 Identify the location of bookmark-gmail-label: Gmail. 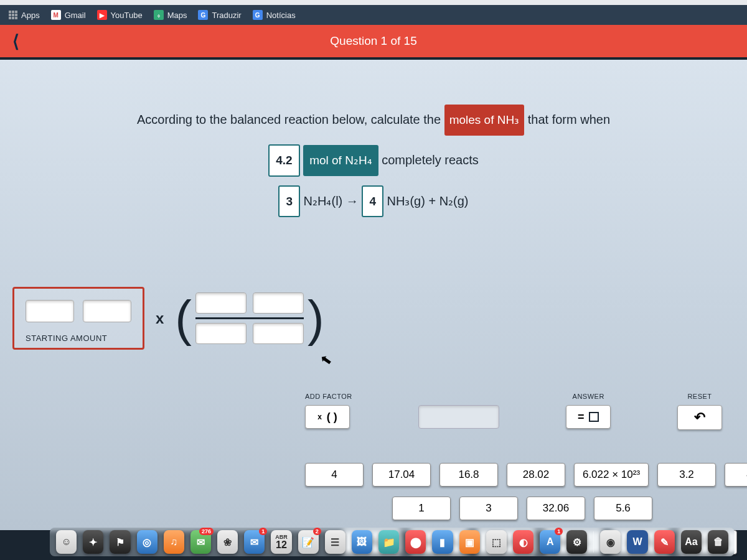
(75, 15).